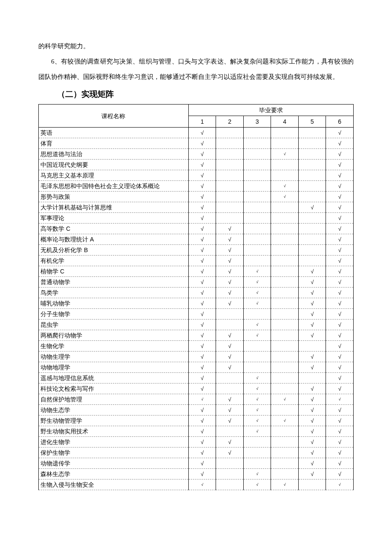 This screenshot has height=555, width=392. I want to click on table-row: 有机化学√√√, so click(196, 261).